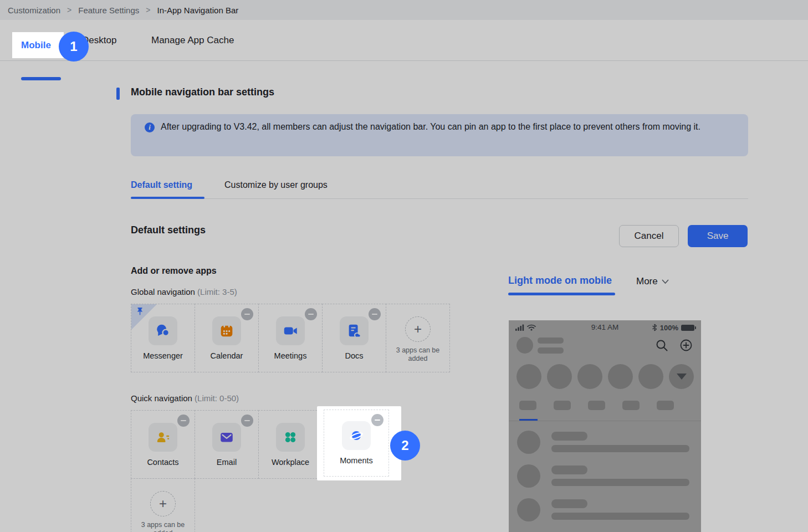  What do you see at coordinates (442, 127) in the screenshot?
I see `info-banner-text: After upgrading to V3.42, all members ca…` at bounding box center [442, 127].